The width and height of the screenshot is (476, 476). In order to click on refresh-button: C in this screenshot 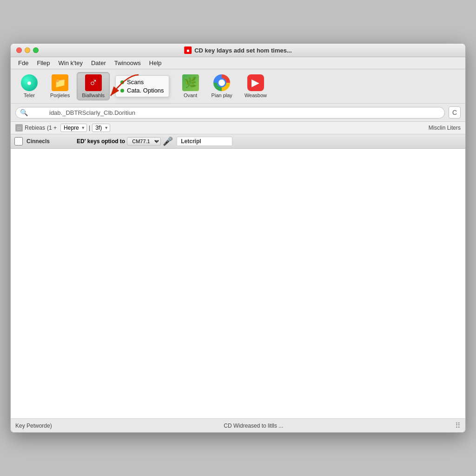, I will do `click(455, 112)`.